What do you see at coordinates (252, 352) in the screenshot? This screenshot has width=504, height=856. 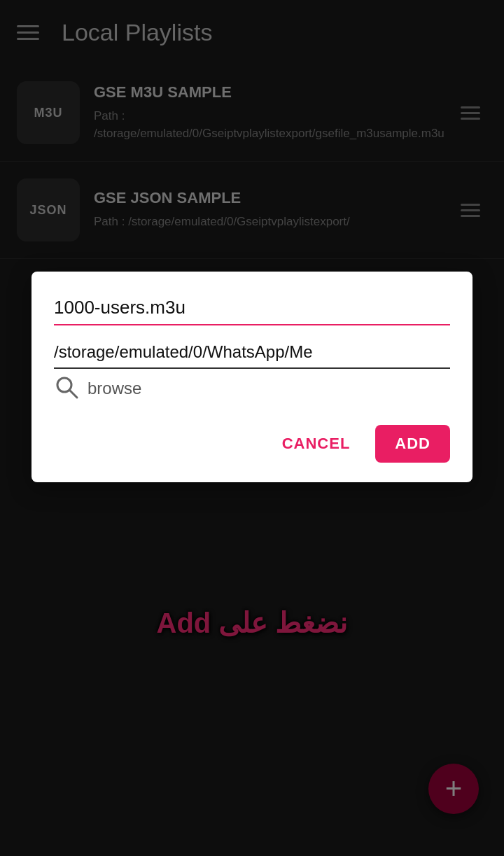 I see `playlist-path-input` at bounding box center [252, 352].